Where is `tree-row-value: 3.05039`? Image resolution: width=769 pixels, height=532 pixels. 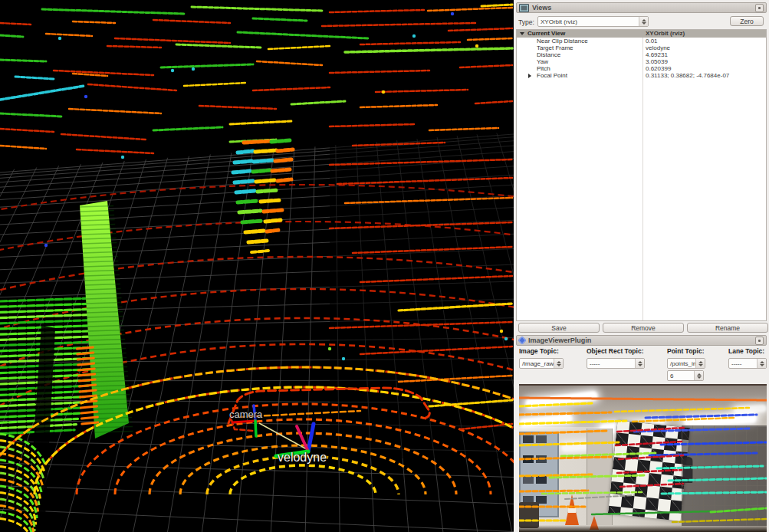 tree-row-value: 3.05039 is located at coordinates (656, 61).